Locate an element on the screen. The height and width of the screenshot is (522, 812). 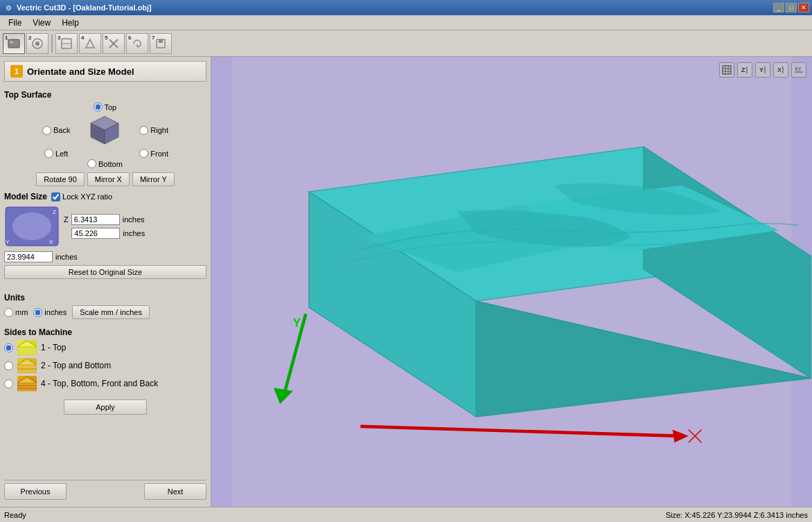
toolbar-step-1: 1 is located at coordinates (14, 44).